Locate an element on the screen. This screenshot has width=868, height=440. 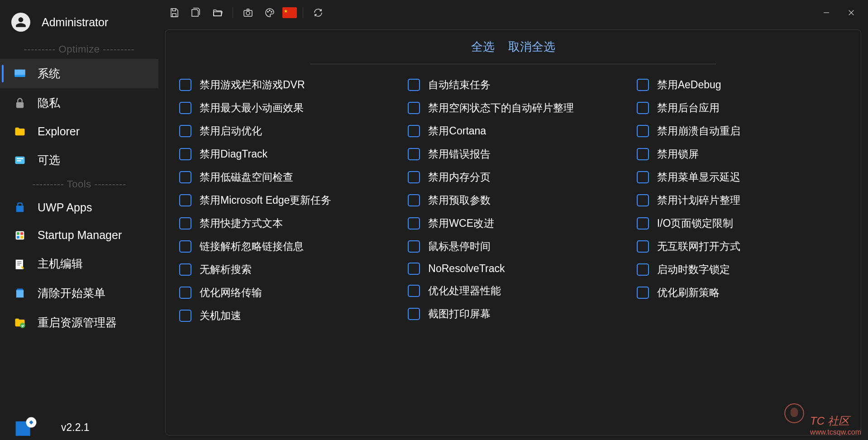
checkbox-item: 禁用空闲状态下的自动碎片整理 is located at coordinates (515, 108).